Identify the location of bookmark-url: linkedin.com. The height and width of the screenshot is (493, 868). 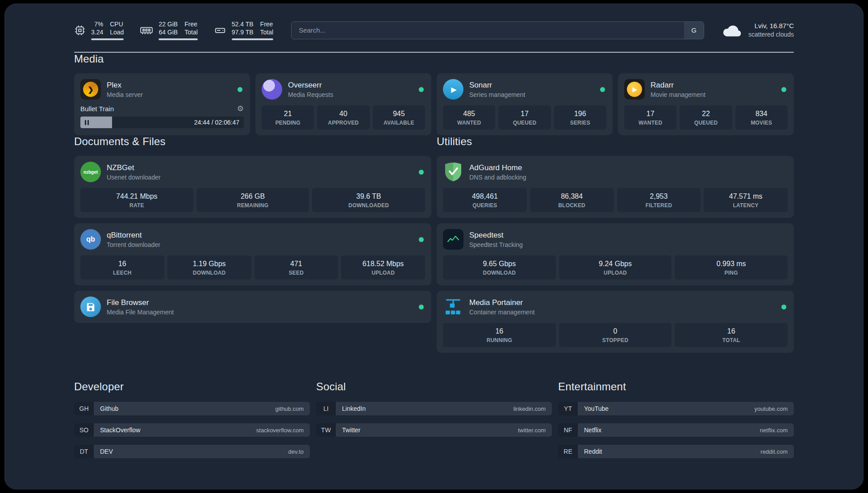
(530, 409).